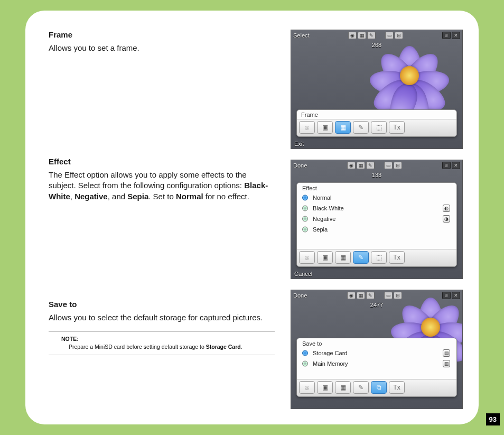 The width and height of the screenshot is (504, 435). Describe the element at coordinates (162, 318) in the screenshot. I see `saveto-body: Allows you to select the default storage…` at that location.